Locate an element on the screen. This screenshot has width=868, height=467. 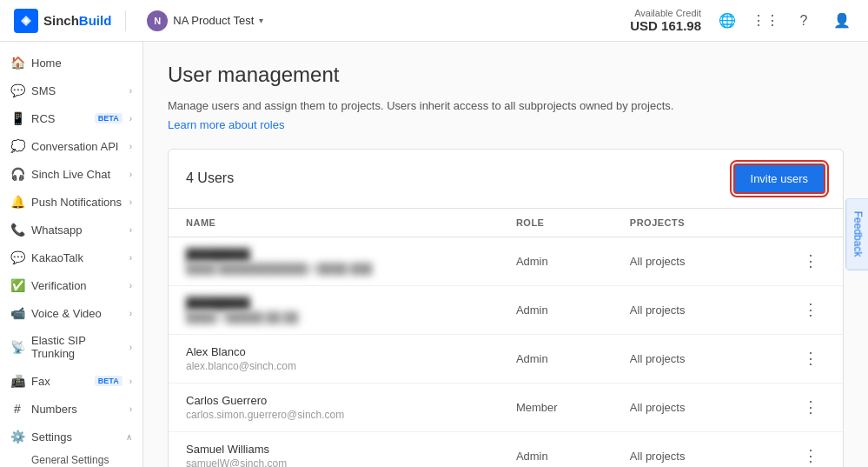
sidebar-item-kakaotalk: 💬 KakaoTalk › is located at coordinates (71, 257).